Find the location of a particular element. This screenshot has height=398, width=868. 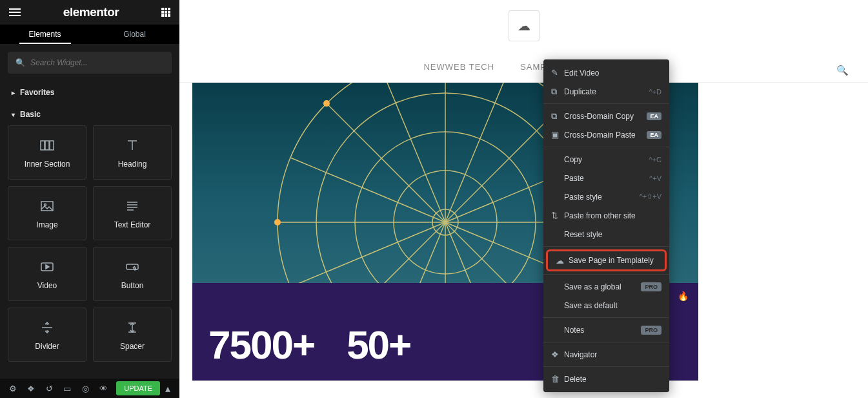

layers-icon: ❖ is located at coordinates (31, 388).